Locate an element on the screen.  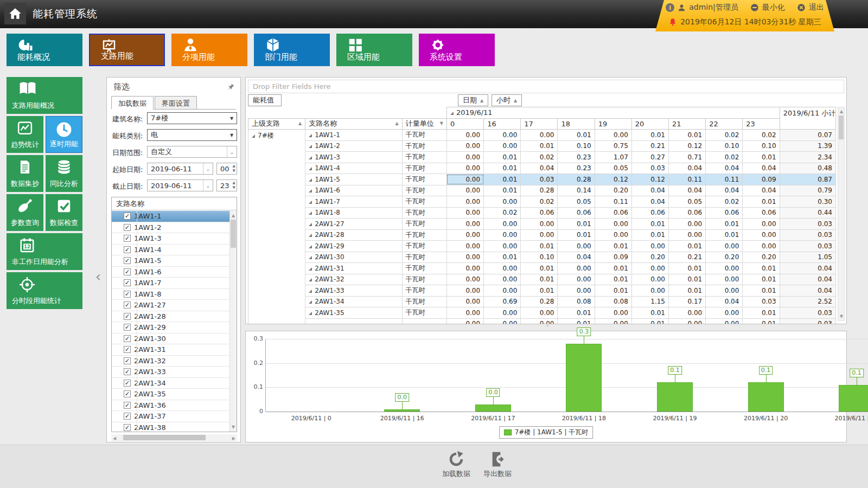
scroll-down-icon: ▼ is located at coordinates (841, 317).